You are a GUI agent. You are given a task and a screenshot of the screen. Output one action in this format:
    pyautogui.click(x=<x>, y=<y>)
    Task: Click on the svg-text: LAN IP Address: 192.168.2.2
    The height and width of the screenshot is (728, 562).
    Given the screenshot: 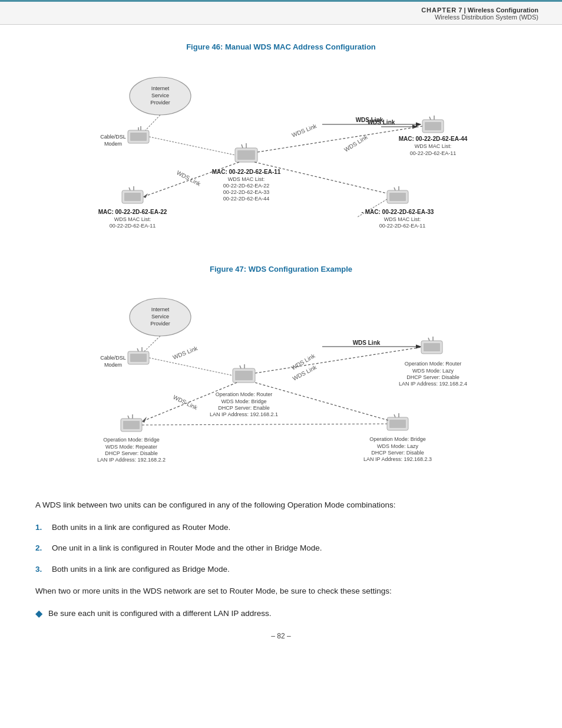 What is the action you would take?
    pyautogui.click(x=131, y=460)
    